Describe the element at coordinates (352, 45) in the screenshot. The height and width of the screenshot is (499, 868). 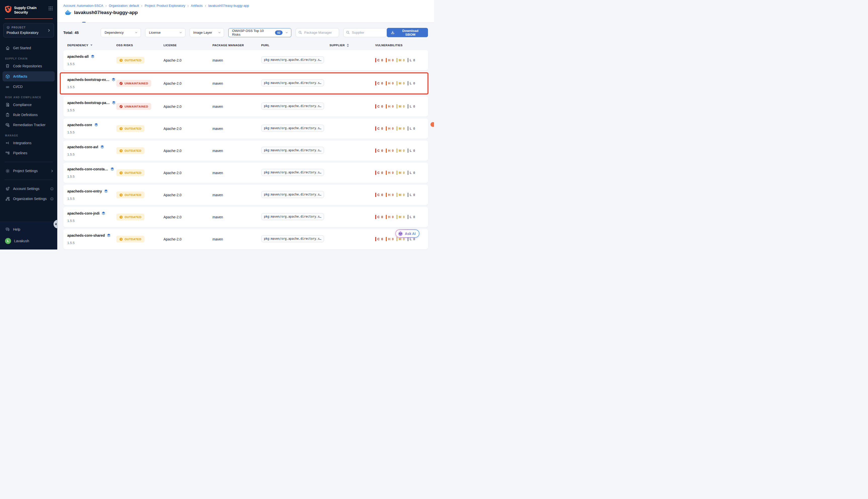
I see `column-header-supplier: SUPPLIER` at that location.